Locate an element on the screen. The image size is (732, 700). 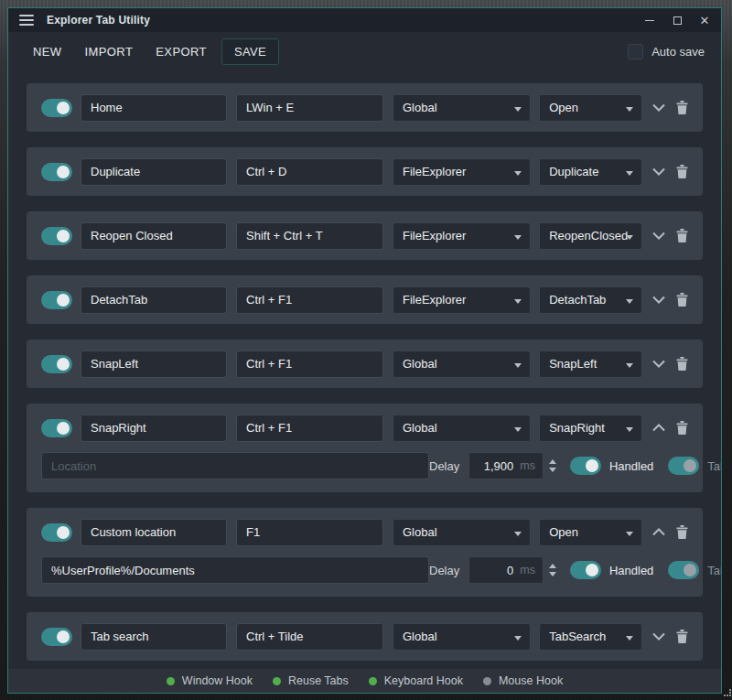
action-dropdown: SnapLeft is located at coordinates (591, 364).